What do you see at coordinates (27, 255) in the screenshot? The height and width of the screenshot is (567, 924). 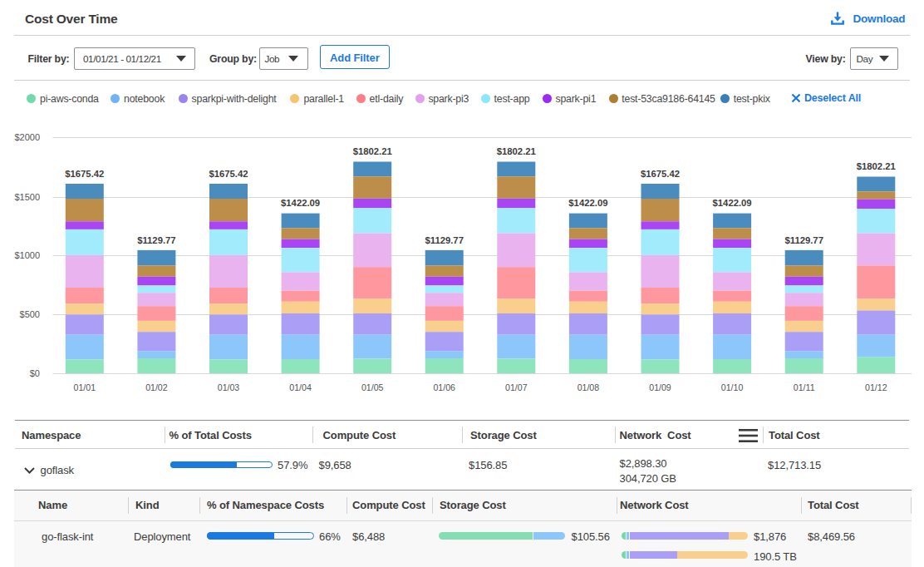 I see `svg-text: $1000` at bounding box center [27, 255].